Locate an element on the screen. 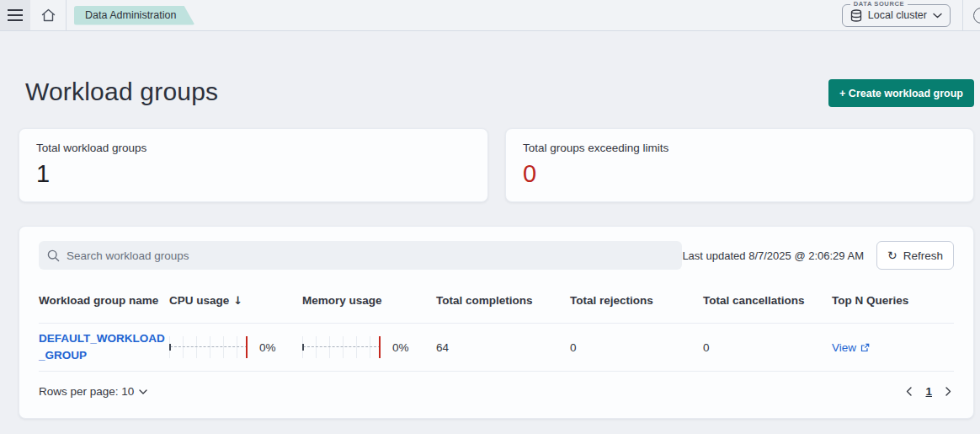 This screenshot has height=434, width=980. hamburger-icon is located at coordinates (15, 15).